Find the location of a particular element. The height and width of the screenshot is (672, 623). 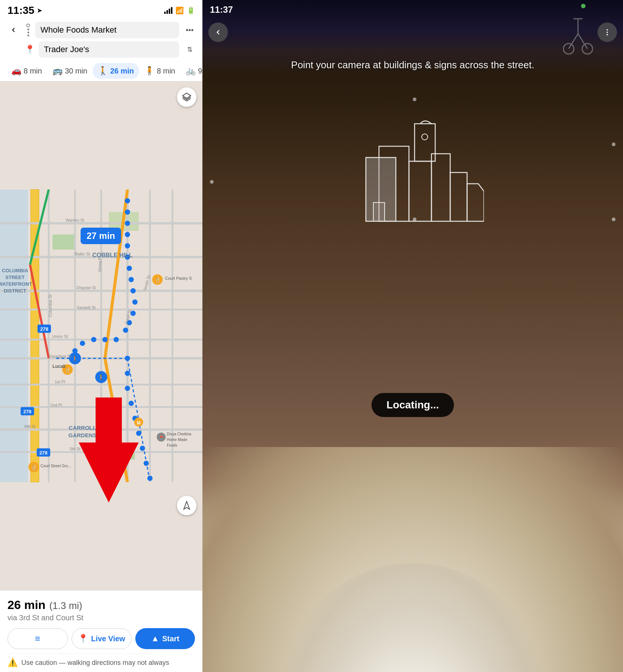

svg-text: Court Pastry S is located at coordinates (178, 278).